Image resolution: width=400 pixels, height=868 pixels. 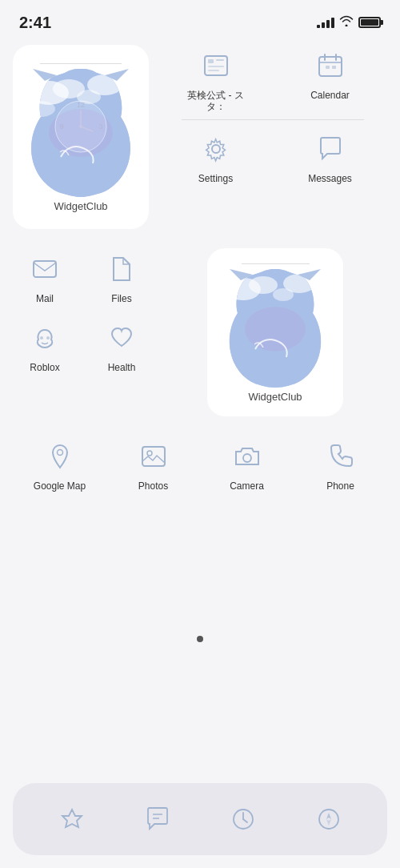 What do you see at coordinates (275, 397) in the screenshot?
I see `widget-2-label: WidgetClub` at bounding box center [275, 397].